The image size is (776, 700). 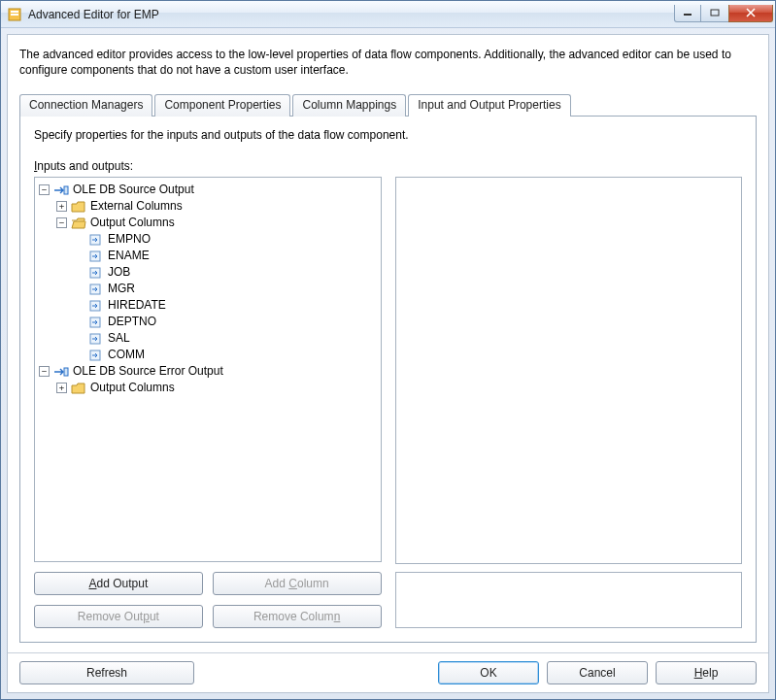 I want to click on tree-node-label: External Columns, so click(x=136, y=206).